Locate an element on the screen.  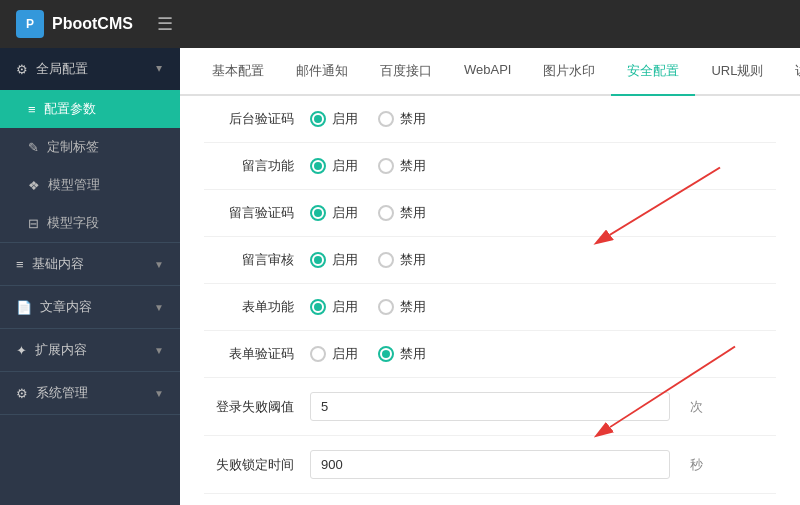
sidebar-group-label-system-mgmt: 系统管理 is located at coordinates (62, 393).